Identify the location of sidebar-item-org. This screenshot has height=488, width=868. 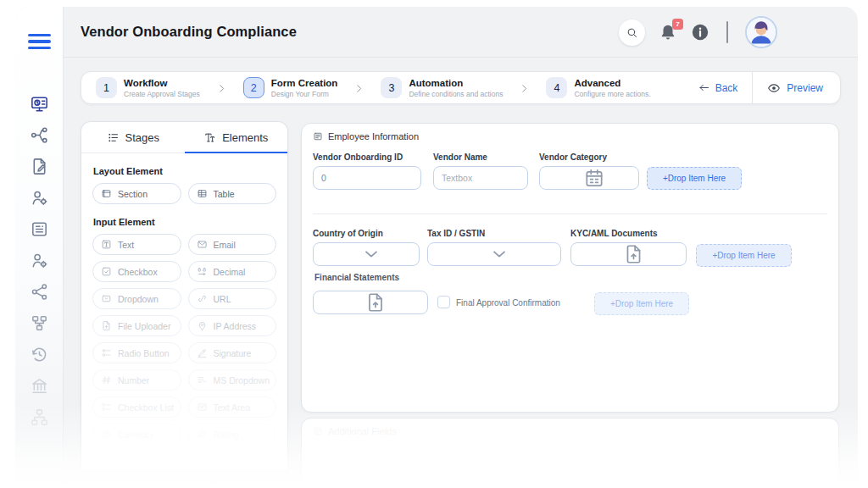
(39, 324).